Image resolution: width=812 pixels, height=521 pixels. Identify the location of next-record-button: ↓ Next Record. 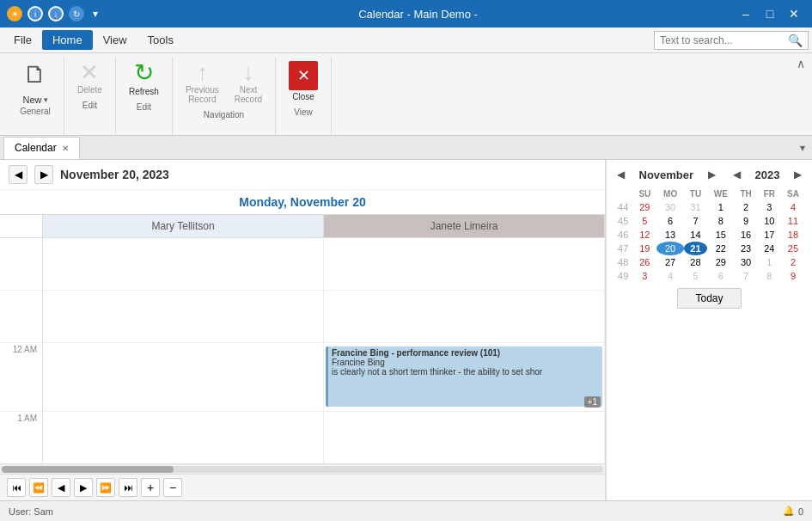
(248, 83).